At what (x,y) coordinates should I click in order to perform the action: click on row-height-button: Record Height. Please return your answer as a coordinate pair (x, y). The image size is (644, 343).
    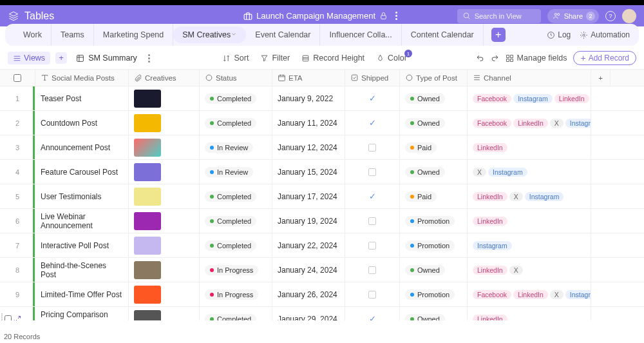
    Looking at the image, I should click on (333, 58).